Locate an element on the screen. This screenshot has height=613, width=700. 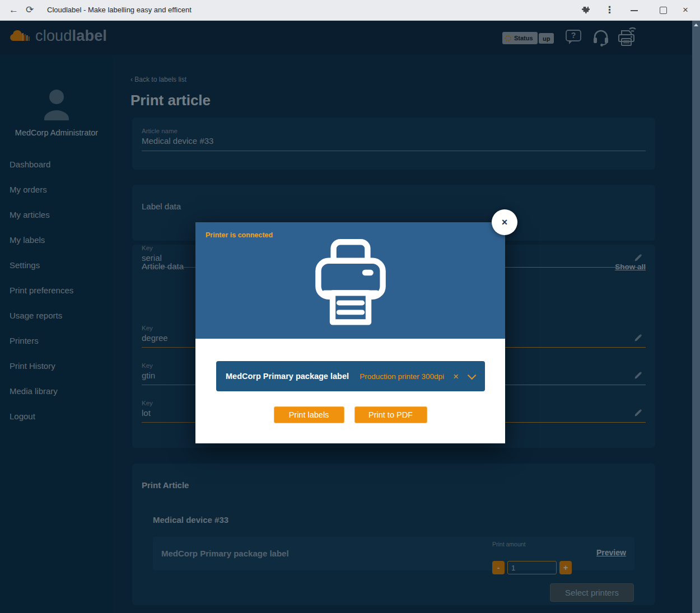
print-labels-button: Print labels is located at coordinates (309, 415).